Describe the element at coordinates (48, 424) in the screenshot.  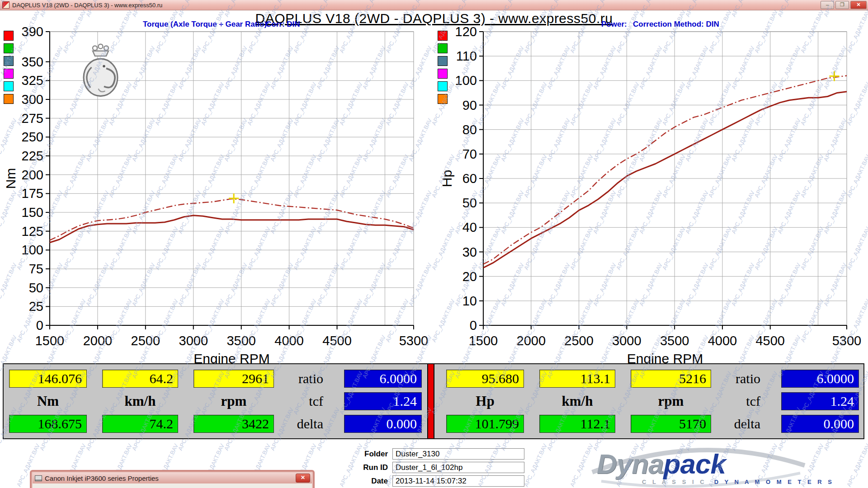
I see `torque-run2-nm-box: 168.675` at that location.